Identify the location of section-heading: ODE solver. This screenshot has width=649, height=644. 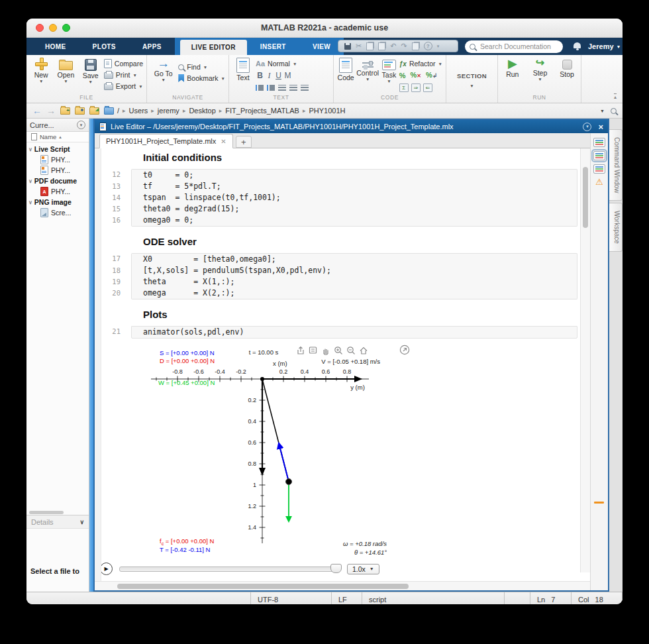
(362, 241).